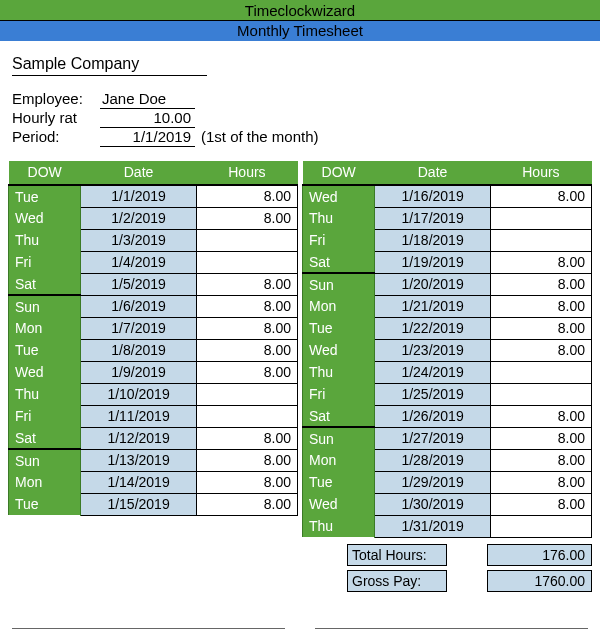 The image size is (600, 629). I want to click on cell-date: 1/26/2019, so click(433, 416).